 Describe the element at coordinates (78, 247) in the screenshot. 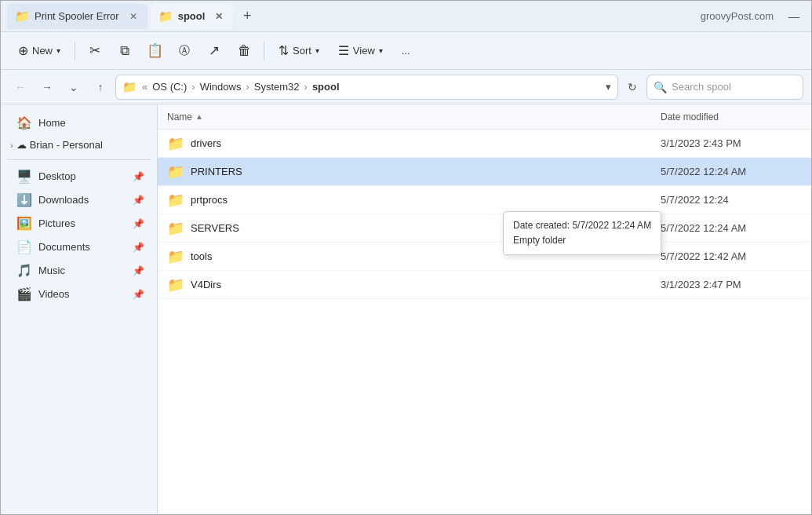

I see `sidebar-item-documents: 📄 Documents 📌` at that location.